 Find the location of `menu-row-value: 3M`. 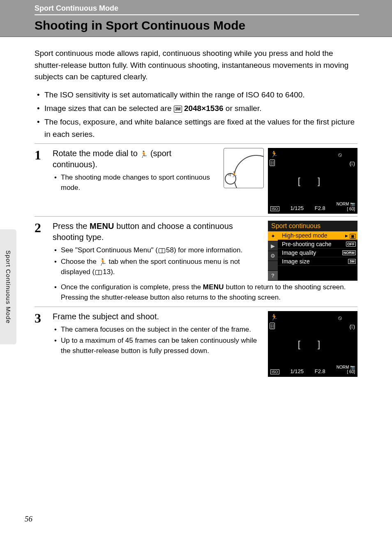

menu-row-value: 3M is located at coordinates (352, 261).